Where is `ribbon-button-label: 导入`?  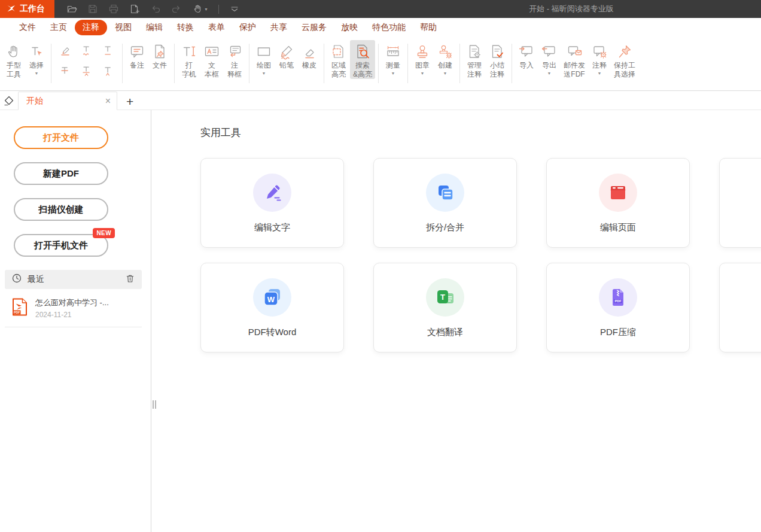
ribbon-button-label: 导入 is located at coordinates (526, 66).